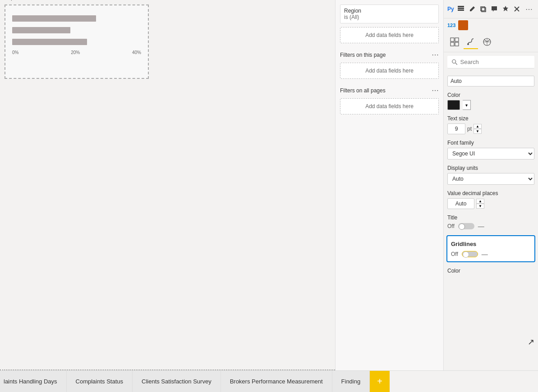 The image size is (538, 392). I want to click on color-picker: ▾, so click(491, 105).